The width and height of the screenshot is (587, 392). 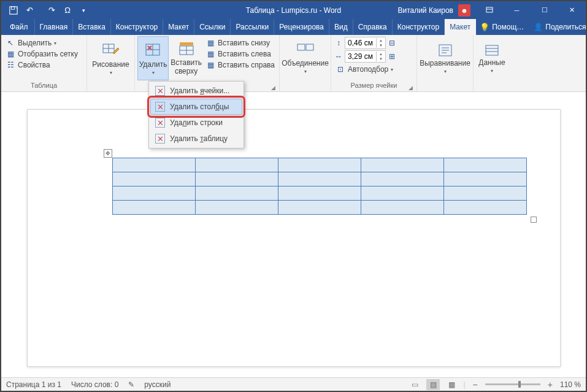 What do you see at coordinates (153, 58) in the screenshot?
I see `delete-button: Удалить ▾` at bounding box center [153, 58].